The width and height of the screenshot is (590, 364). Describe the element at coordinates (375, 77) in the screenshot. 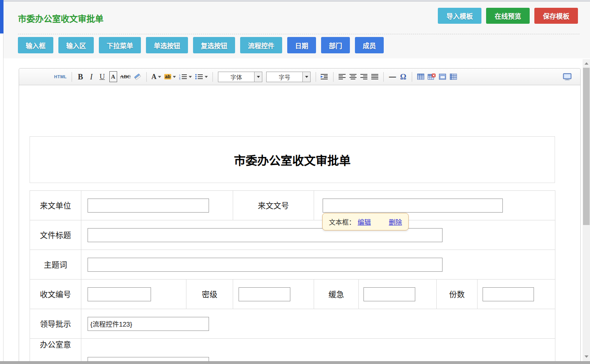

I see `align-justify-icon` at that location.